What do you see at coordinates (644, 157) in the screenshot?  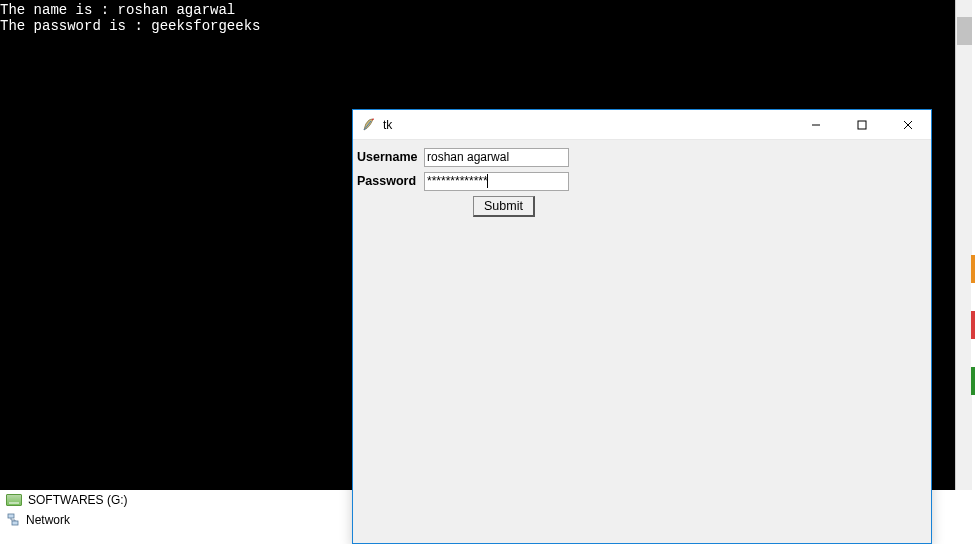 I see `username-row: Username roshan agarwal` at bounding box center [644, 157].